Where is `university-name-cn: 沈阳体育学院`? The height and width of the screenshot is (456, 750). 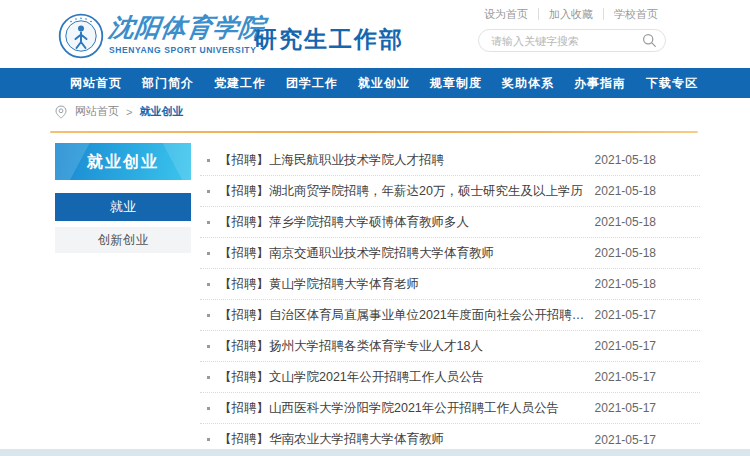 university-name-cn: 沈阳体育学院 is located at coordinates (187, 28).